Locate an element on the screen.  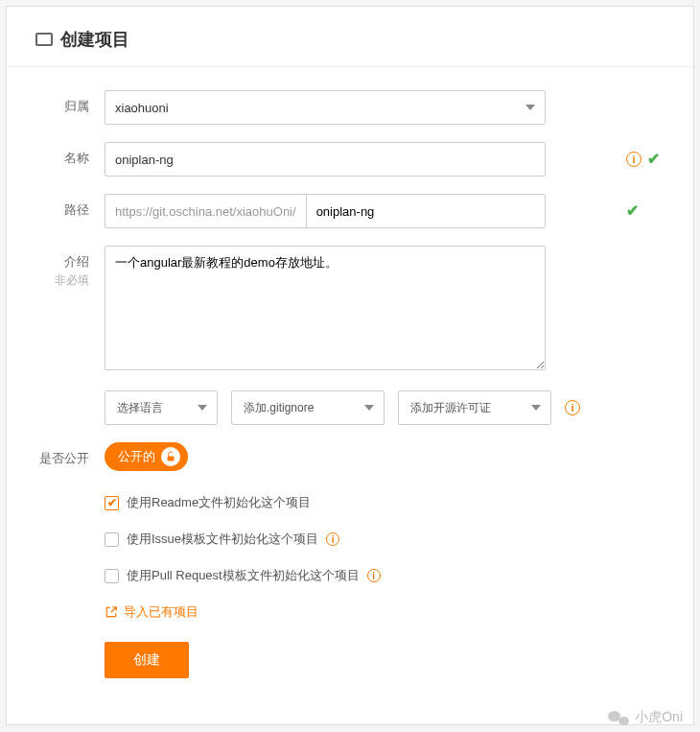
readme-checkbox-row: ✔ 使用Readme文件初始化这个项目 is located at coordinates (385, 503).